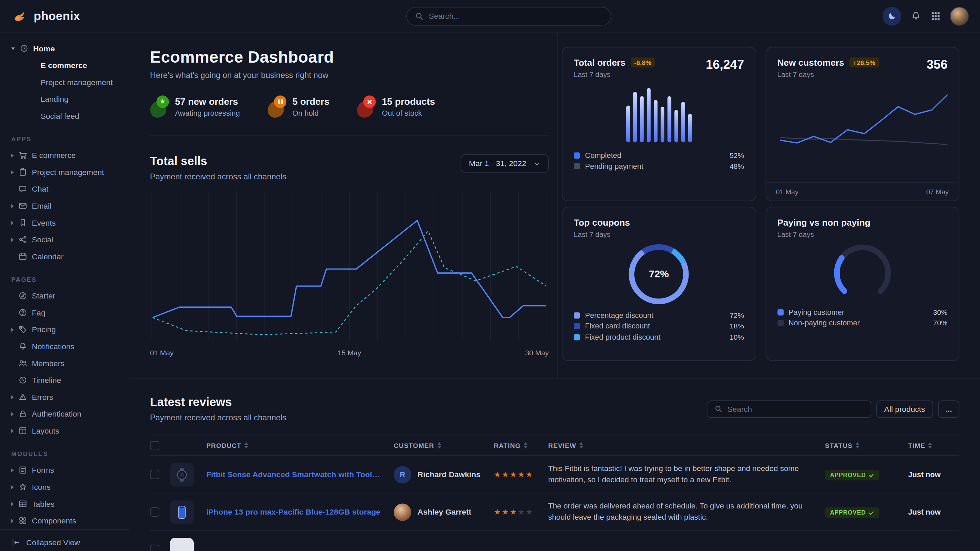  Describe the element at coordinates (659, 275) in the screenshot. I see `coupons-donut-chart: 72%` at that location.